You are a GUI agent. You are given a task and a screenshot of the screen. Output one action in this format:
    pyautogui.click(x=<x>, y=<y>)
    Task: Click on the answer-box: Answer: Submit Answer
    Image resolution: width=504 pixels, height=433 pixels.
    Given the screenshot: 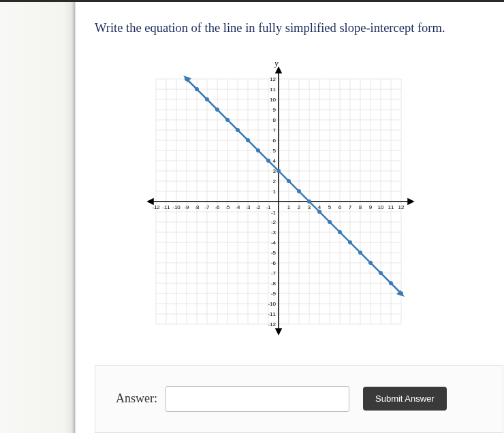 What is the action you would take?
    pyautogui.click(x=299, y=399)
    